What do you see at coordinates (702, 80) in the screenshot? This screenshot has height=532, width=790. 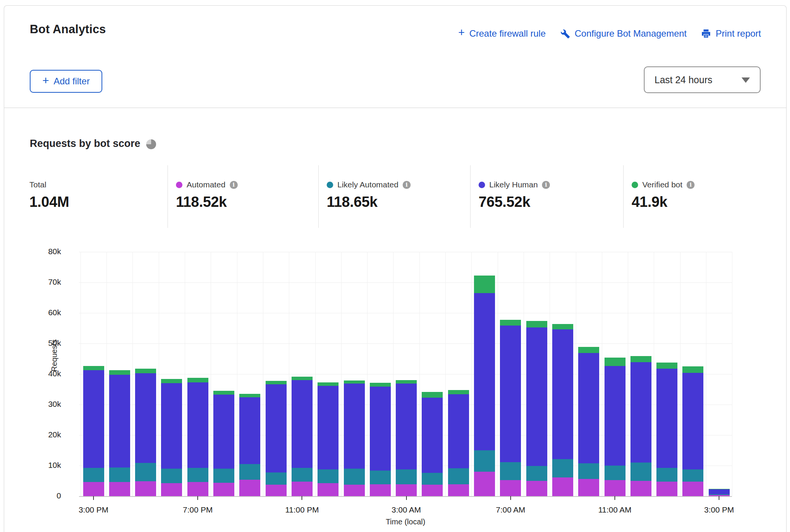 I see `time-range-dropdown: Last 24 hours` at bounding box center [702, 80].